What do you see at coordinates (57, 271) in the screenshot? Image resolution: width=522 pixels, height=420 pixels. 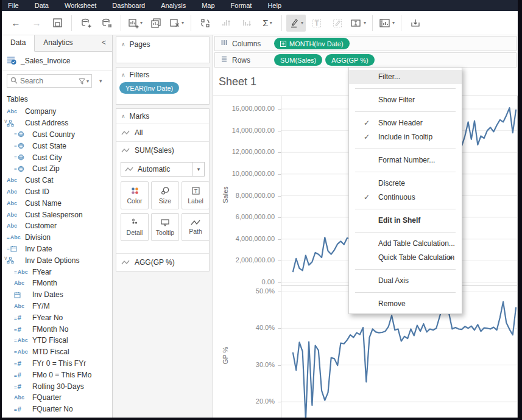 I see `field-fyear: =AbcFYear` at bounding box center [57, 271].